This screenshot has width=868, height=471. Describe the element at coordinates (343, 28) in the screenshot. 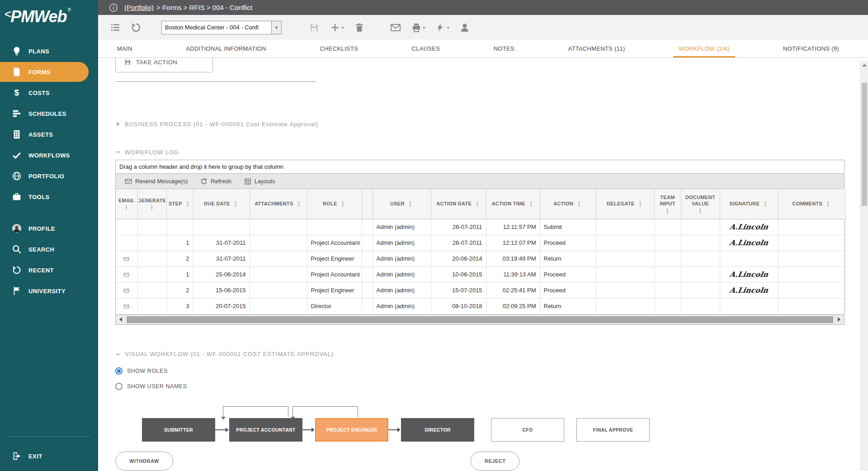

I see `add-record-caret-icon: ▾` at that location.